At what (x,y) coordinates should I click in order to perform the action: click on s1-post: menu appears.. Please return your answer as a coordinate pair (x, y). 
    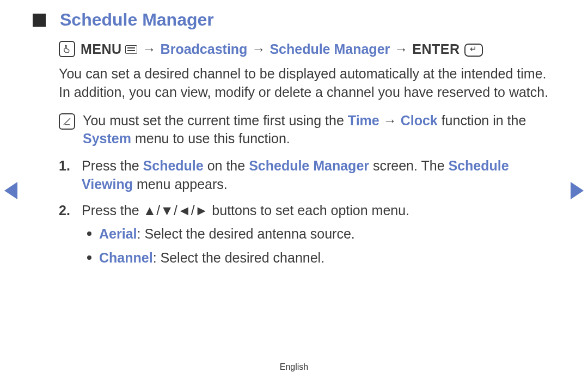
    Looking at the image, I should click on (180, 184).